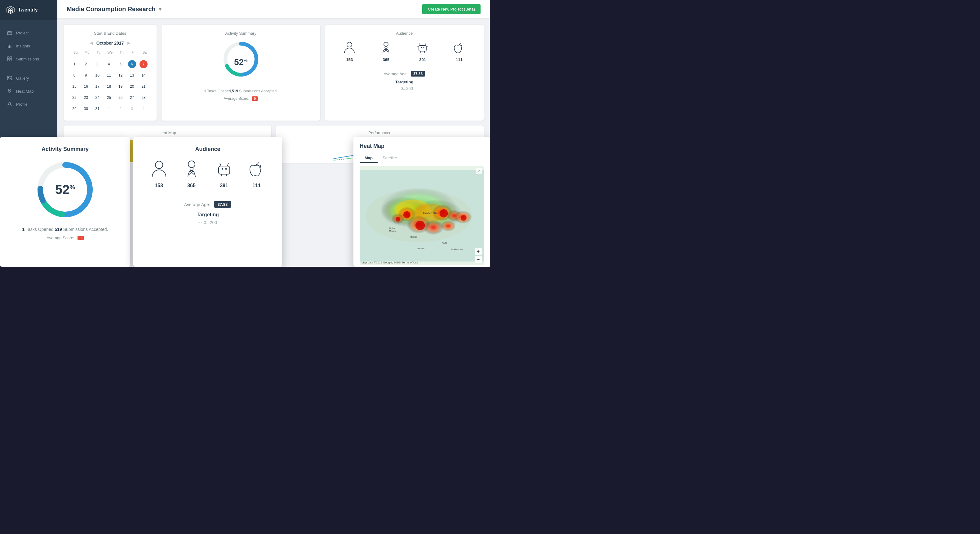  Describe the element at coordinates (99, 87) in the screenshot. I see `cal-day: 17` at that location.